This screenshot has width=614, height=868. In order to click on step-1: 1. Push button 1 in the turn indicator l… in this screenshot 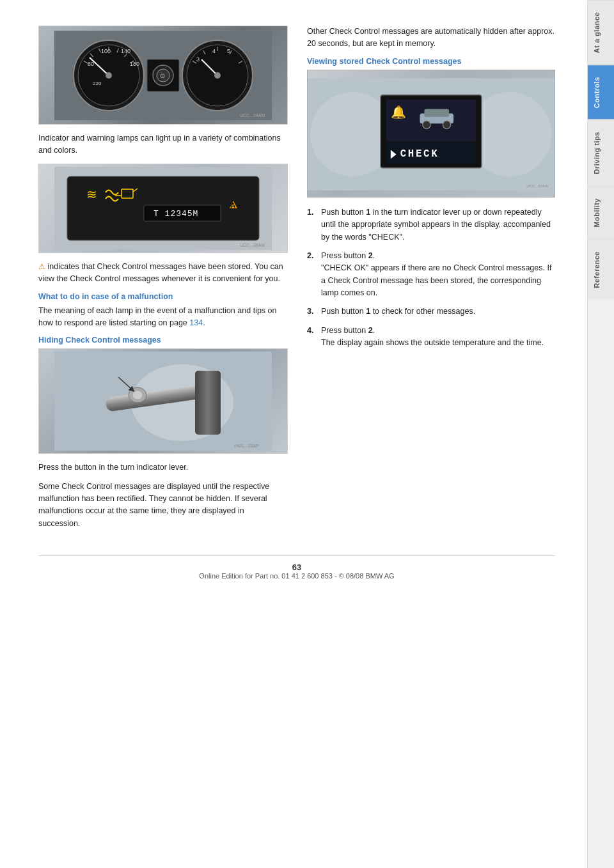, I will do `click(431, 225)`.